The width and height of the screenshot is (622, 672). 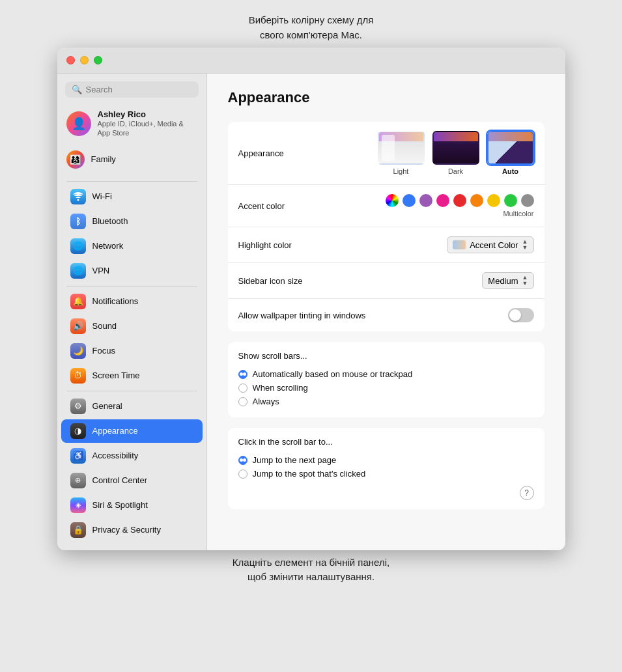 What do you see at coordinates (525, 281) in the screenshot?
I see `dropdown-arrow-2: ▲ ▼` at bounding box center [525, 281].